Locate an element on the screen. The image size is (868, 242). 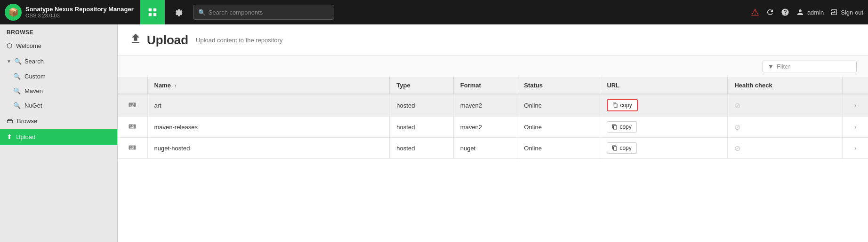
page-subtitle: Upload content to the repository is located at coordinates (239, 40).